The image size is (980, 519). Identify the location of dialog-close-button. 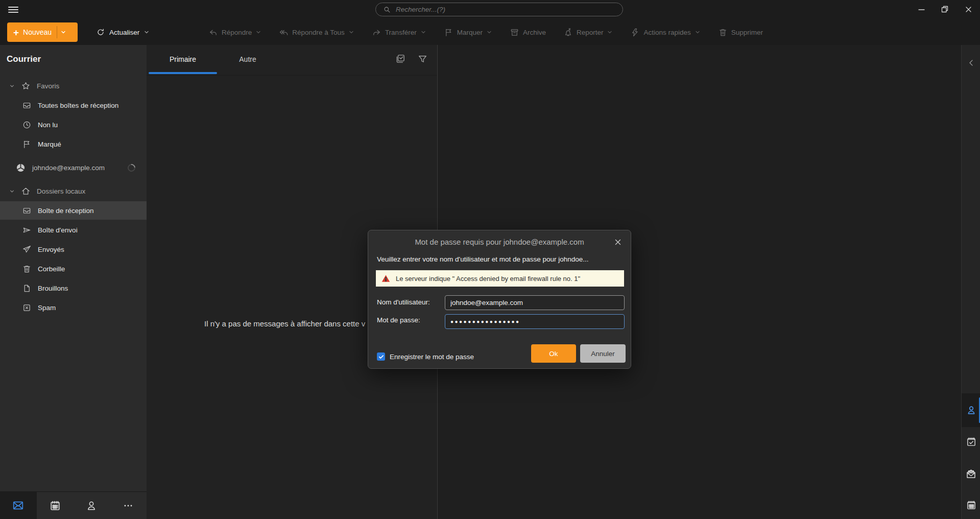
(618, 242).